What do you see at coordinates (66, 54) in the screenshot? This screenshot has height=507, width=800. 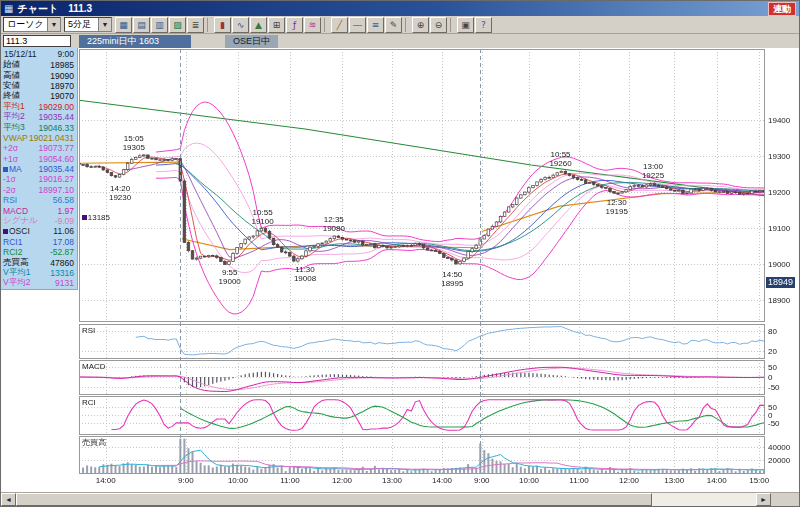 I see `quote-time: 9:00` at bounding box center [66, 54].